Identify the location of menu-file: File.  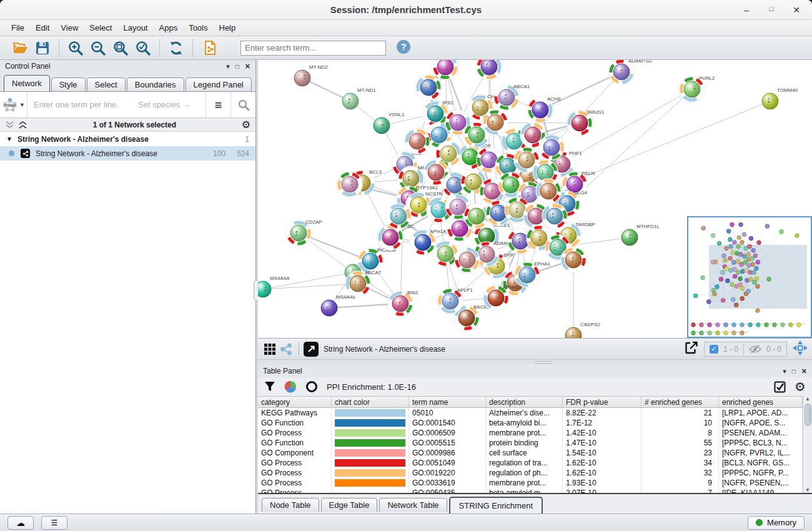
(17, 27).